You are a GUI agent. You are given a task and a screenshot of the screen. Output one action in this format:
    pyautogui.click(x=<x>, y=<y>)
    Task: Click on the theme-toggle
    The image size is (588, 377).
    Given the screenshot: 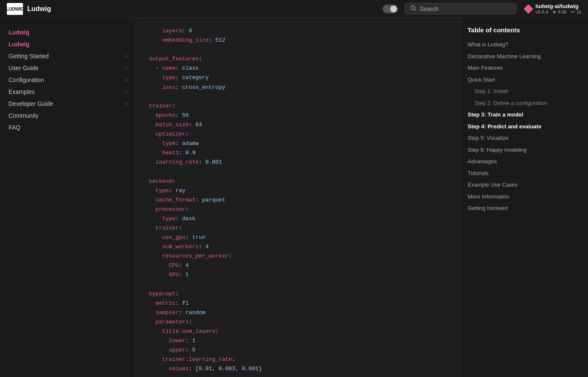 What is the action you would take?
    pyautogui.click(x=390, y=9)
    